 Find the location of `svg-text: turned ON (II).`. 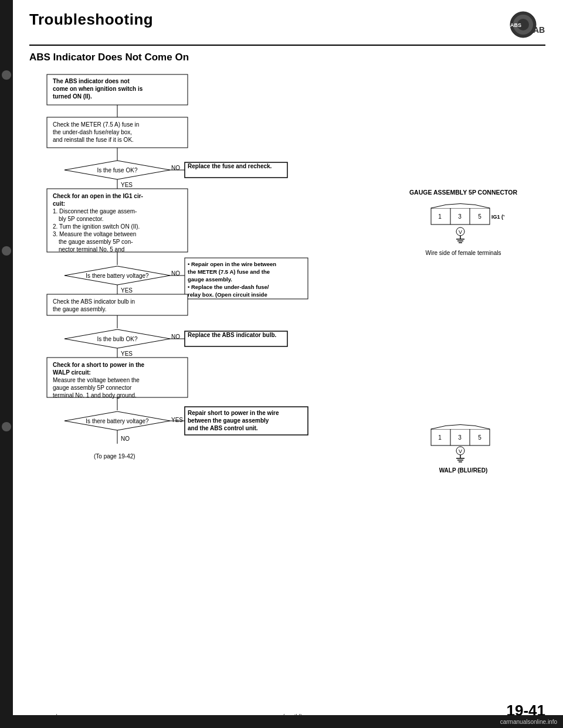

svg-text: turned ON (II). is located at coordinates (73, 96).